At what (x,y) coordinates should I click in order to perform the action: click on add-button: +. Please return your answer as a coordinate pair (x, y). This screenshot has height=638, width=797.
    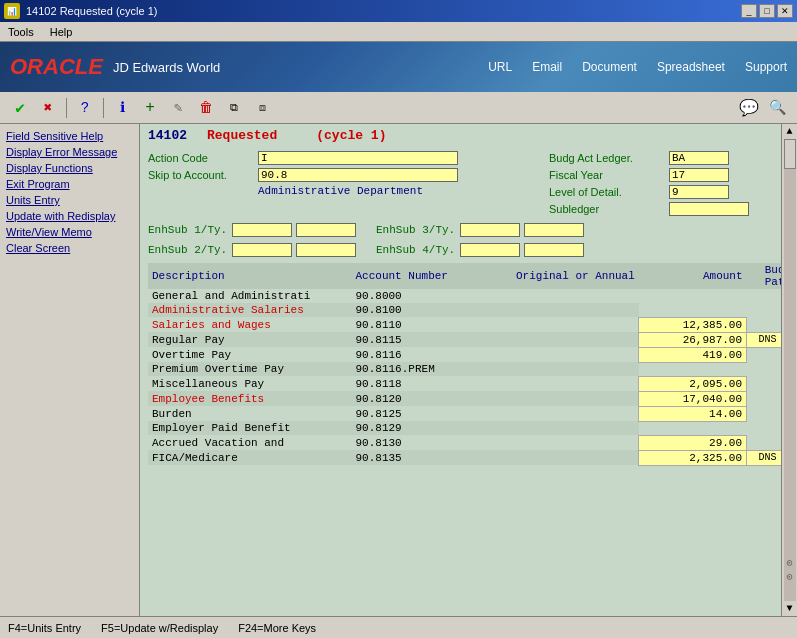
    Looking at the image, I should click on (150, 108).